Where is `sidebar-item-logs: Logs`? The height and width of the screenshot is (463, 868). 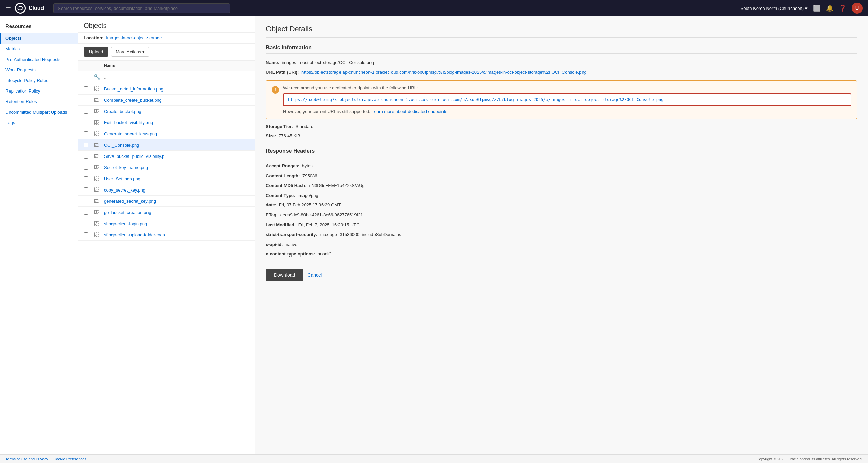
sidebar-item-logs: Logs is located at coordinates (39, 122).